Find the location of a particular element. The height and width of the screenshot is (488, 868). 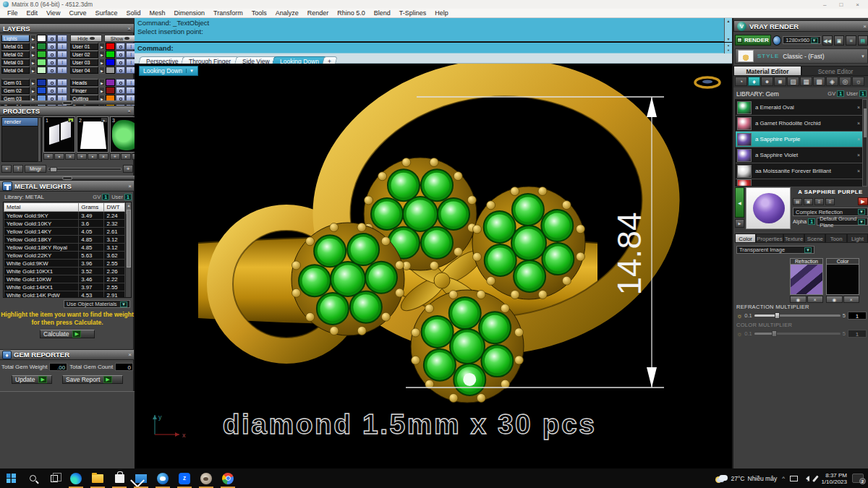

material-scrollbar is located at coordinates (865, 143).